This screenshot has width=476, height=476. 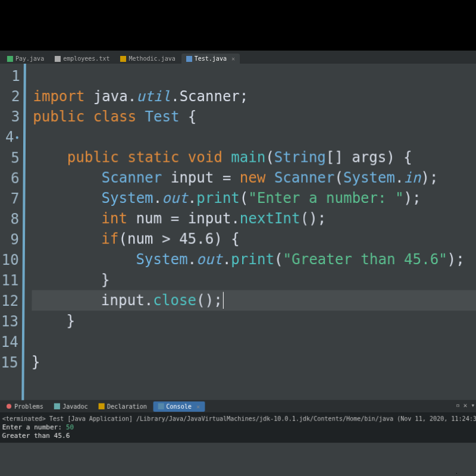 I want to click on panel-tab-javadoc: Javadoc, so click(x=71, y=406).